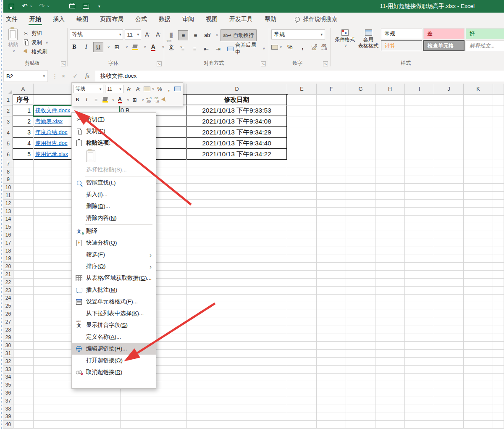 Image resolution: width=504 pixels, height=429 pixels. I want to click on confirm-entry-button: ✓, so click(75, 76).